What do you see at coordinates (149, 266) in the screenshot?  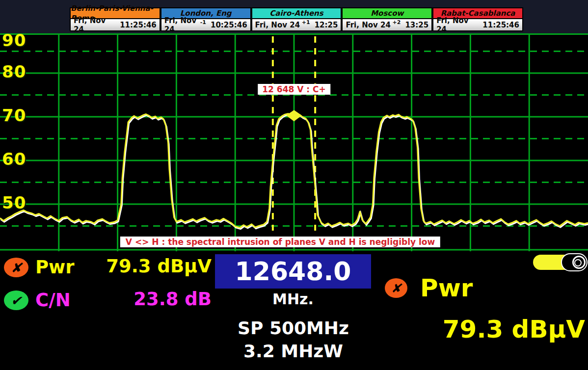 I see `measurement-value: 79.3 dBµV` at bounding box center [149, 266].